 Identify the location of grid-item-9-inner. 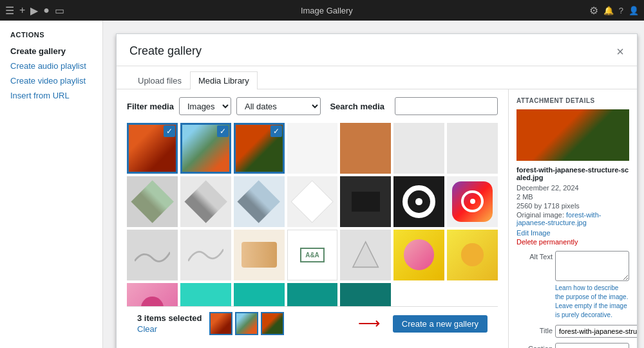
(206, 202).